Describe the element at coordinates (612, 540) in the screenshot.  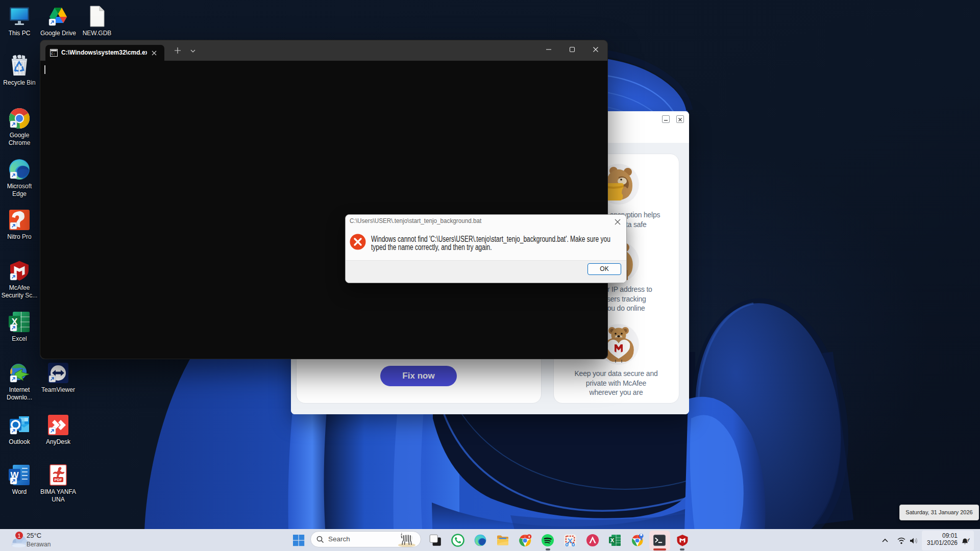
I see `svg-text: X` at that location.